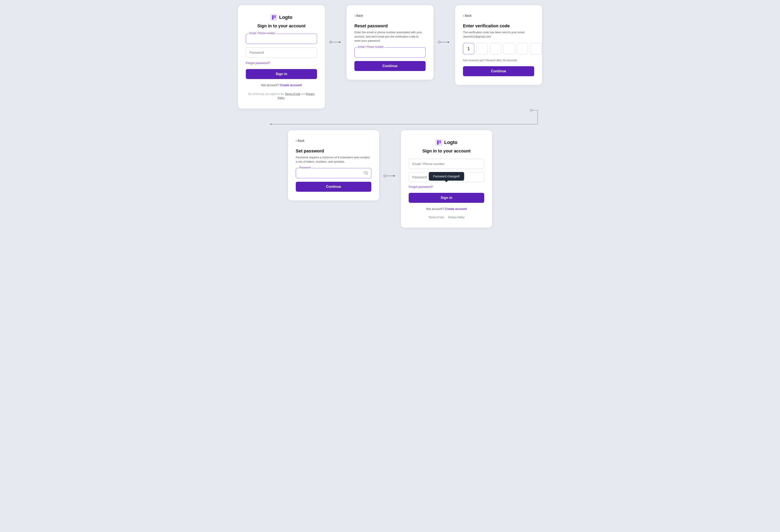 The width and height of the screenshot is (780, 532). What do you see at coordinates (421, 187) in the screenshot?
I see `final-forgot-password-link: Forgot password?` at bounding box center [421, 187].